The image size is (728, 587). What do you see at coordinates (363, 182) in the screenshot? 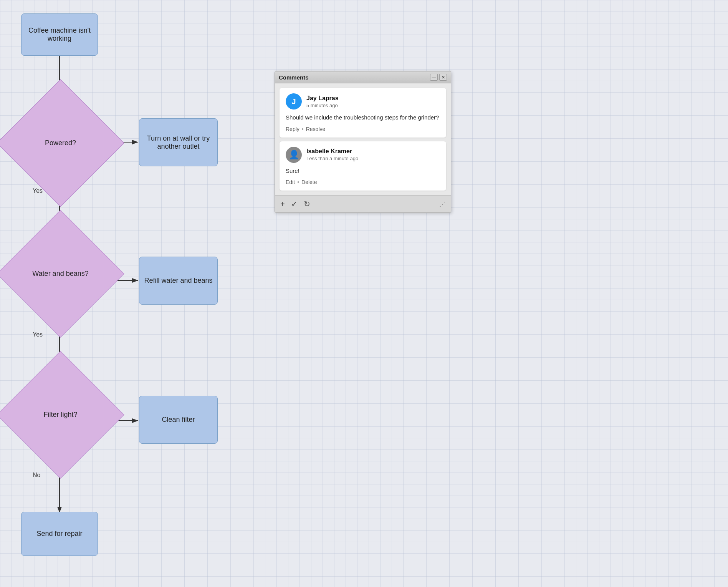
I see `comment-actions-2: Edit • Delete` at bounding box center [363, 182].